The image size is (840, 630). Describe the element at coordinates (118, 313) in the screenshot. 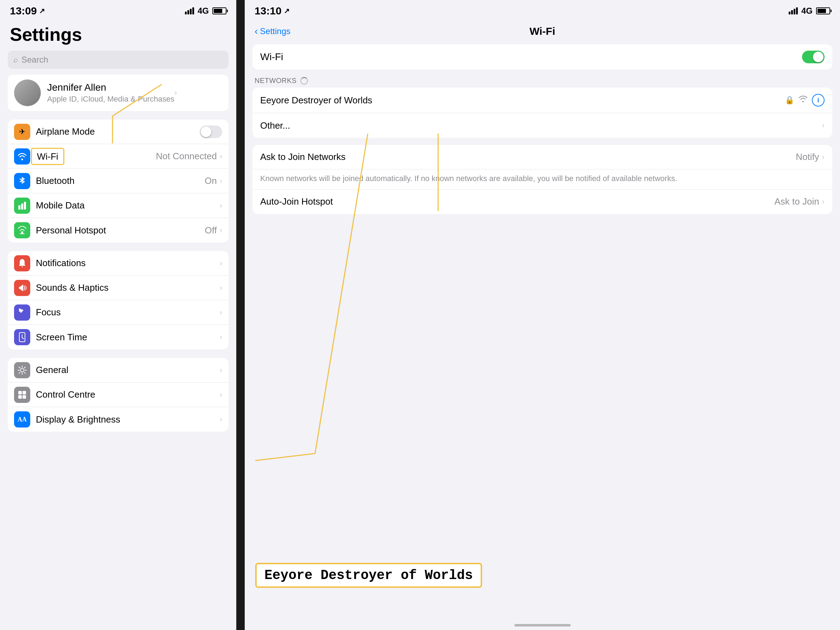

I see `focus-row: Focus ›` at that location.